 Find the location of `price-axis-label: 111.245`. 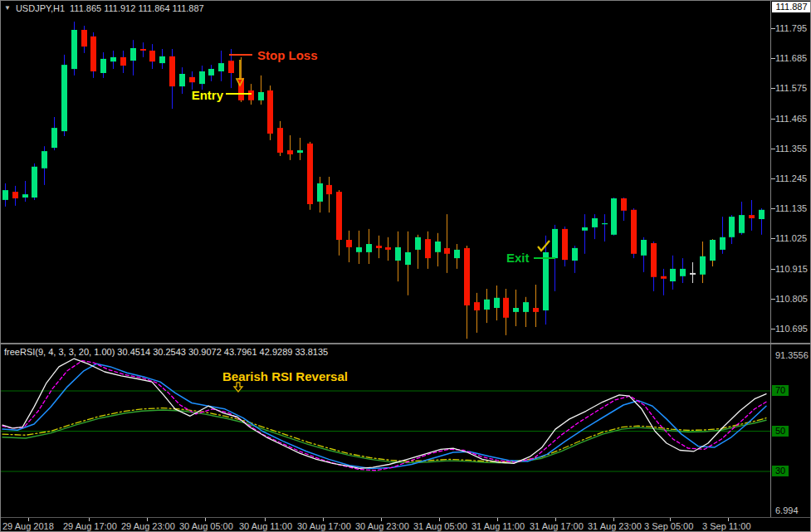

price-axis-label: 111.245 is located at coordinates (791, 178).